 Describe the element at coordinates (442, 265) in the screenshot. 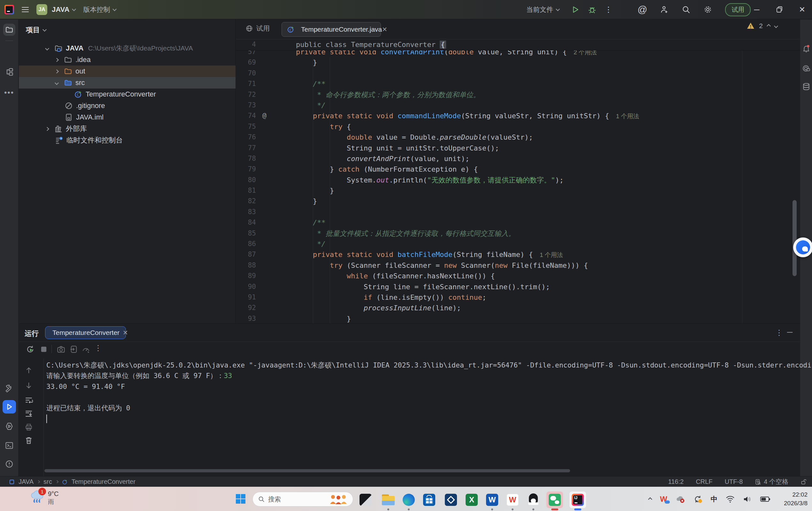

I see `code-text: try (Scanner fileScanner = new Scanner(n…` at that location.